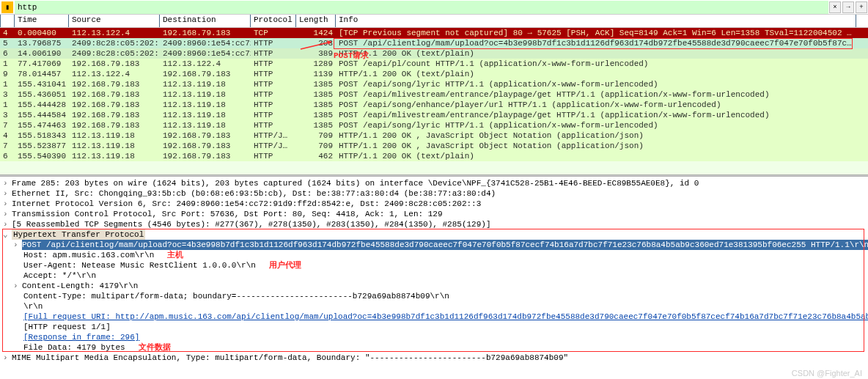 Image resolution: width=868 pixels, height=379 pixels. Describe the element at coordinates (861, 7) in the screenshot. I see `add-filter-button: +` at that location.